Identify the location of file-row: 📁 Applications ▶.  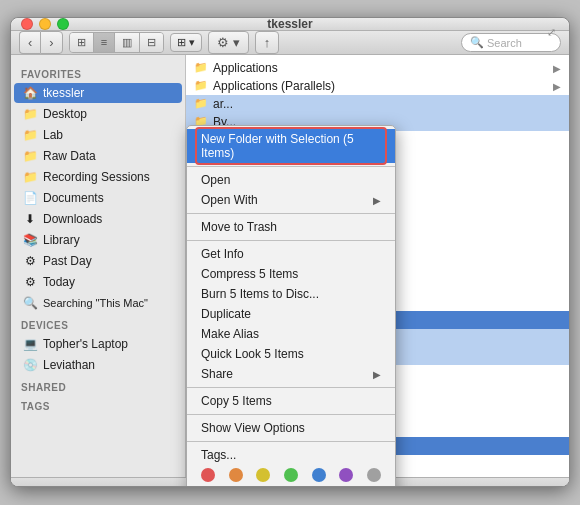
(378, 68).